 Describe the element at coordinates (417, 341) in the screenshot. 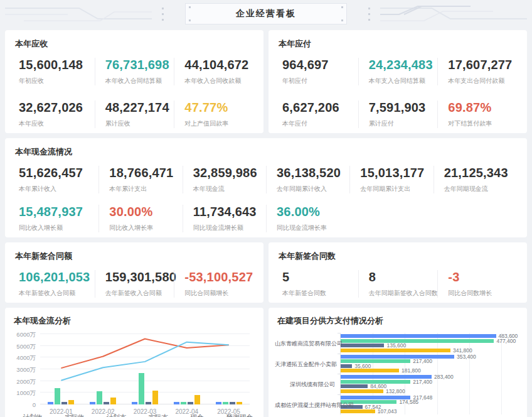

I see `bar-累计结算金额` at that location.